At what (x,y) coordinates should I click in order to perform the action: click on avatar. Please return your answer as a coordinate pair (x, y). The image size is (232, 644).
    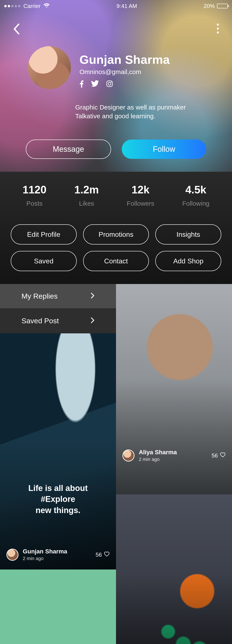
    Looking at the image, I should click on (50, 68).